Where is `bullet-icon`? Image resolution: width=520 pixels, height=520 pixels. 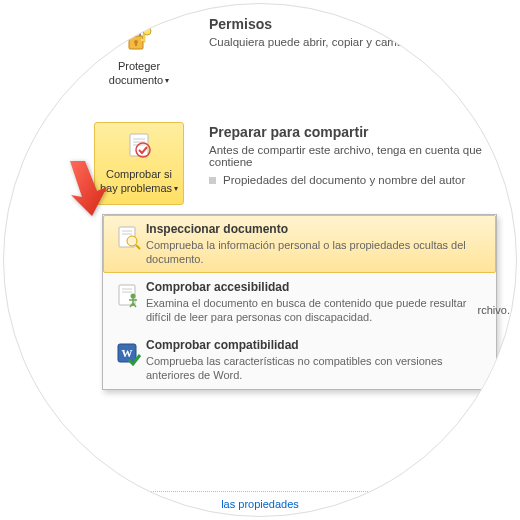
bullet-icon is located at coordinates (212, 180).